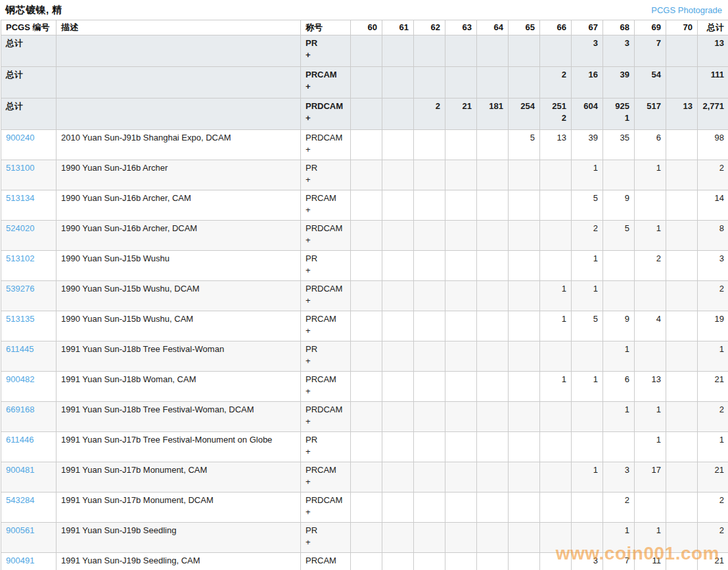 This screenshot has height=570, width=728. Describe the element at coordinates (619, 236) in the screenshot. I see `grade-count-cell: 5` at that location.